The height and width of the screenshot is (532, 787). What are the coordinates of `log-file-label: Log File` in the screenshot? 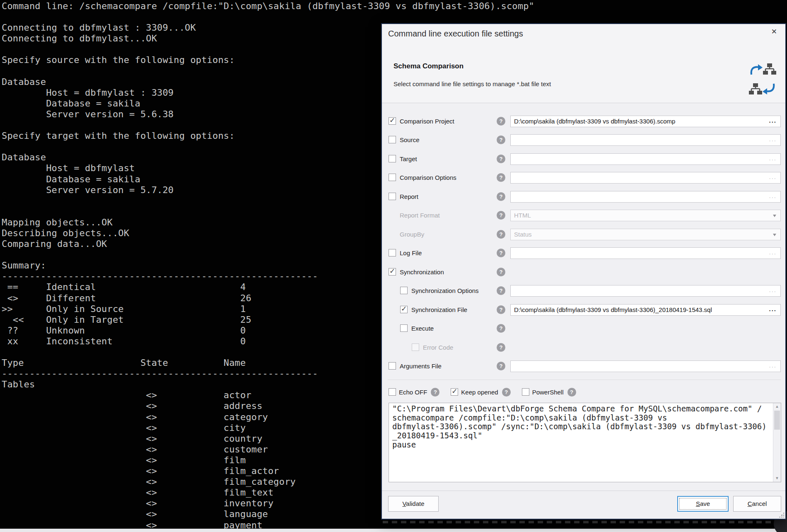 It's located at (411, 253).